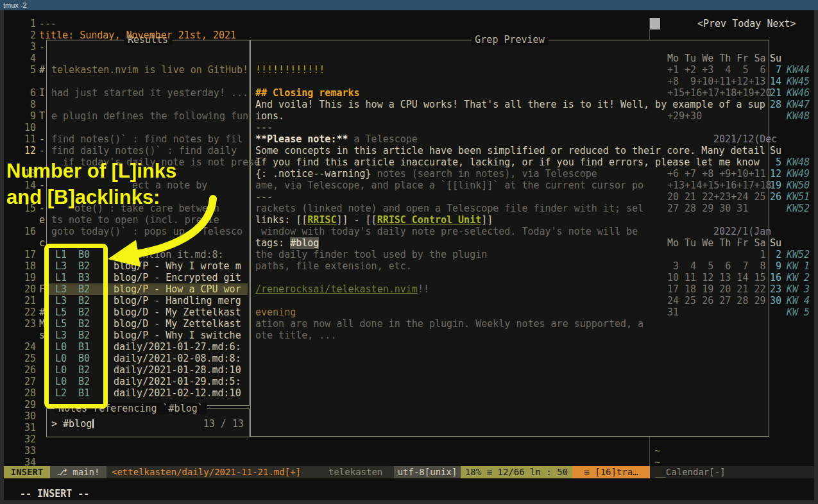 This screenshot has height=504, width=818. I want to click on preview-segment: ation are now all done in the plugin. We…, so click(449, 324).